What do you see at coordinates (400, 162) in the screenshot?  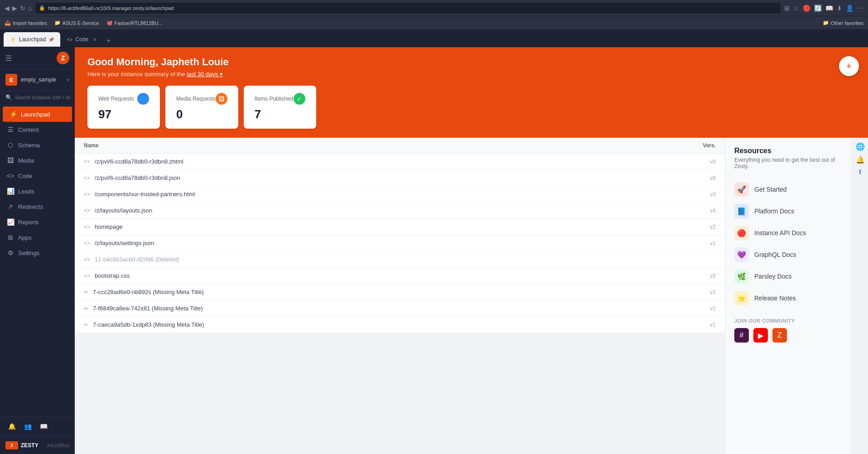 I see `table-row: <> /z/pvl/6-ccd8a78db0-r3dbn8.zhtml v8` at bounding box center [400, 162].